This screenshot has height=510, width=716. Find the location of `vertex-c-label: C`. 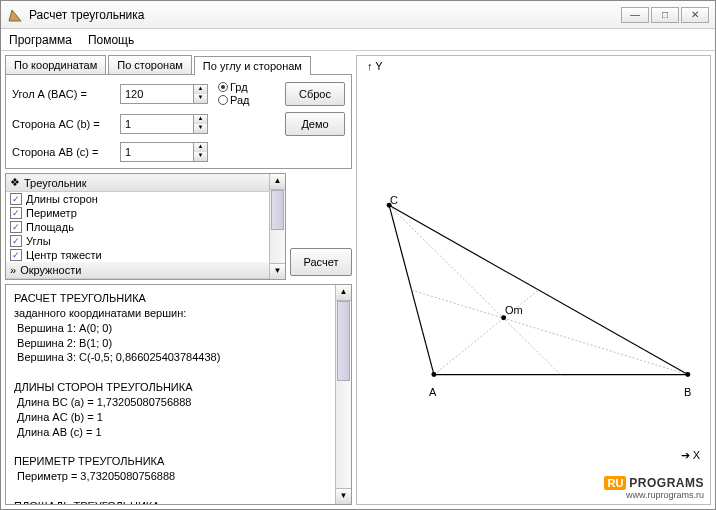

vertex-c-label: C is located at coordinates (394, 200).